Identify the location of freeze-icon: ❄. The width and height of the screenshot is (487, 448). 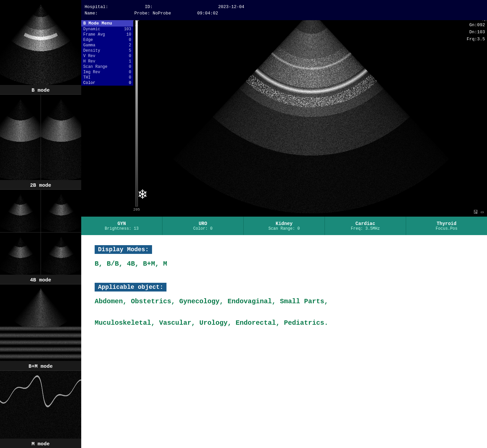
(142, 194).